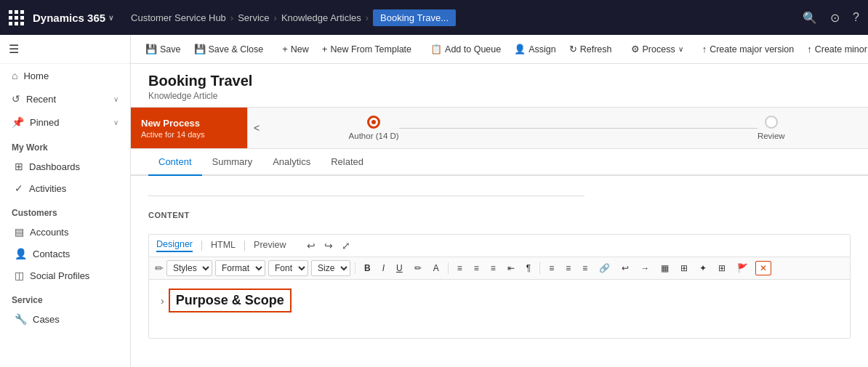  What do you see at coordinates (292, 163) in the screenshot?
I see `tab-analytics: Analytics` at bounding box center [292, 163].